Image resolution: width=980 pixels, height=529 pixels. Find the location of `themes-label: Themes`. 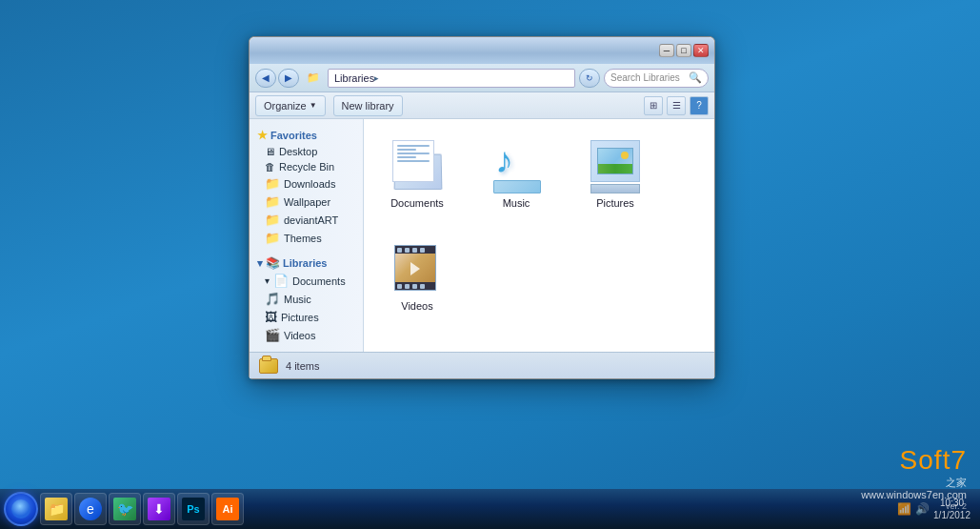

themes-label: Themes is located at coordinates (303, 238).